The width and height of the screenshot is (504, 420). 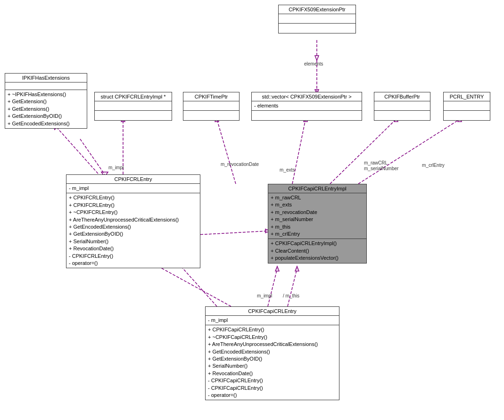 What do you see at coordinates (402, 97) in the screenshot?
I see `class-title: CPKIFBufferPtr` at bounding box center [402, 97].